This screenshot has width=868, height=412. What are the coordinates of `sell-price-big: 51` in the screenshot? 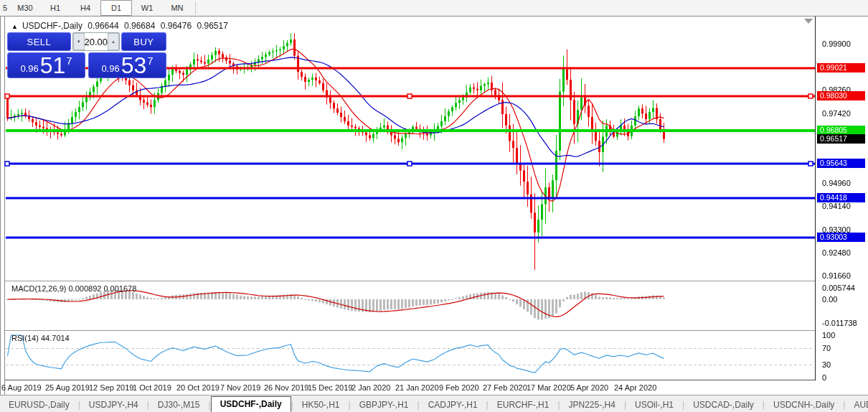 It's located at (53, 65).